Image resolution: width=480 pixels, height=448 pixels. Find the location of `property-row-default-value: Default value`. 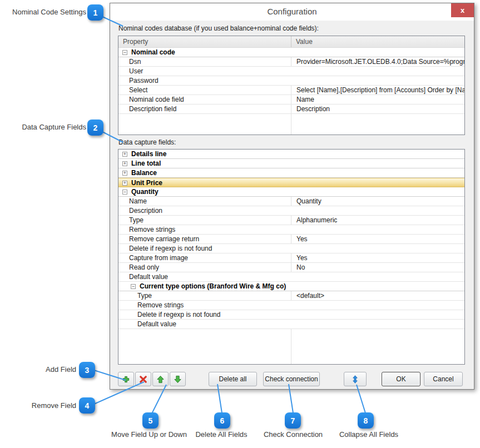

property-row-default-value: Default value is located at coordinates (291, 277).